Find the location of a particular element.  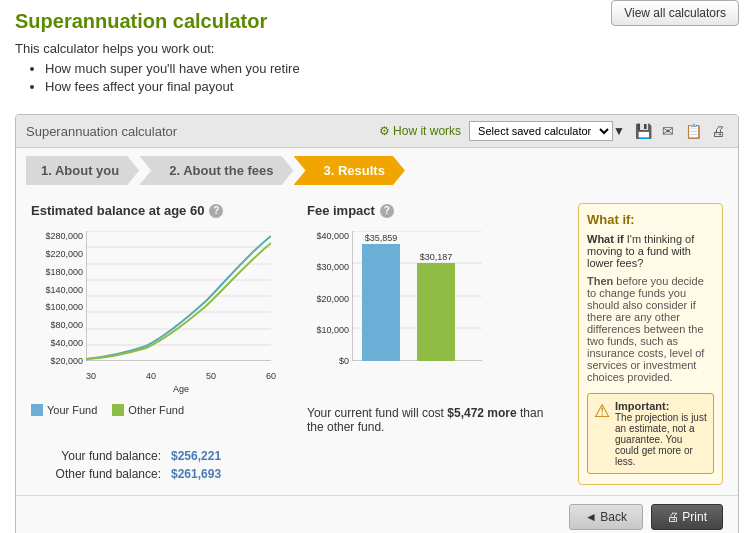

select-saved-dropdown: Select saved calculator is located at coordinates (541, 131).